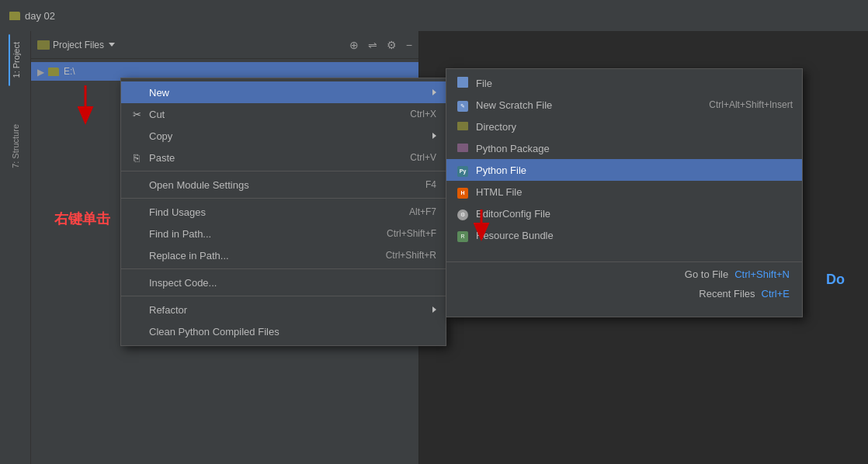 This screenshot has height=464, width=868. I want to click on directory-icon, so click(463, 127).